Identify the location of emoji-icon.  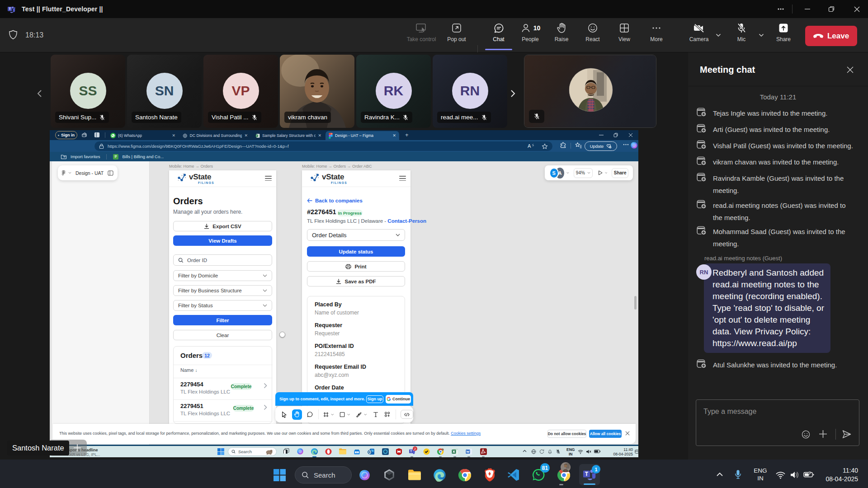
(806, 435).